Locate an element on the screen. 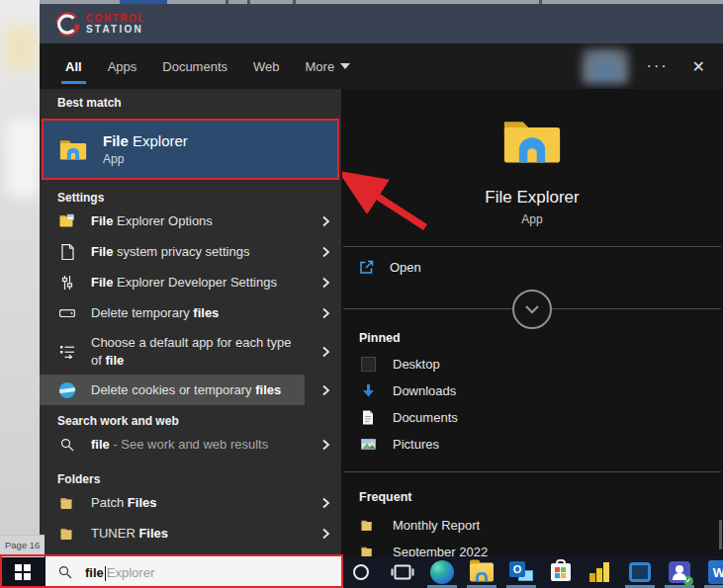 The image size is (723, 588). control-station-logo: CONTROL STATION is located at coordinates (100, 24).